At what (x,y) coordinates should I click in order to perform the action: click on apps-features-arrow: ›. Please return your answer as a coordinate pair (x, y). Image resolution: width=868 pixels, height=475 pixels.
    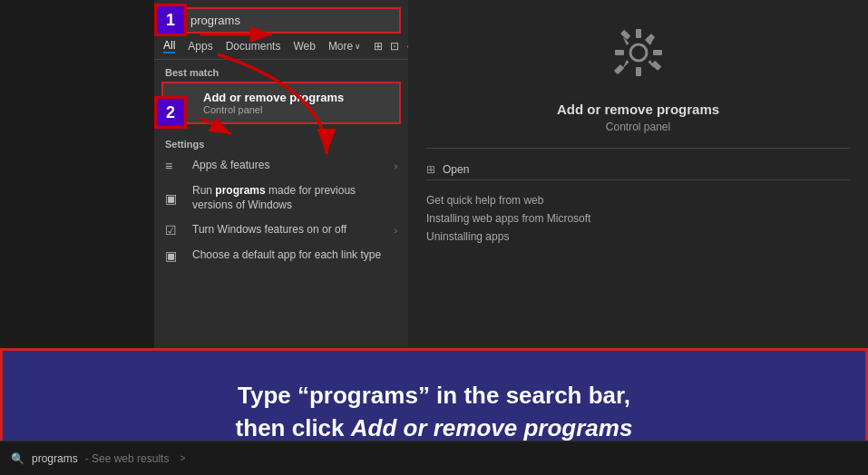
    Looking at the image, I should click on (395, 167).